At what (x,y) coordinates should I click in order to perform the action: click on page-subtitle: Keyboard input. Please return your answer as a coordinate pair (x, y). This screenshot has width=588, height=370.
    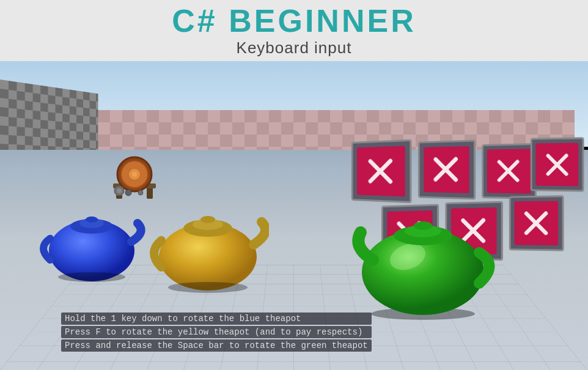
    Looking at the image, I should click on (295, 48).